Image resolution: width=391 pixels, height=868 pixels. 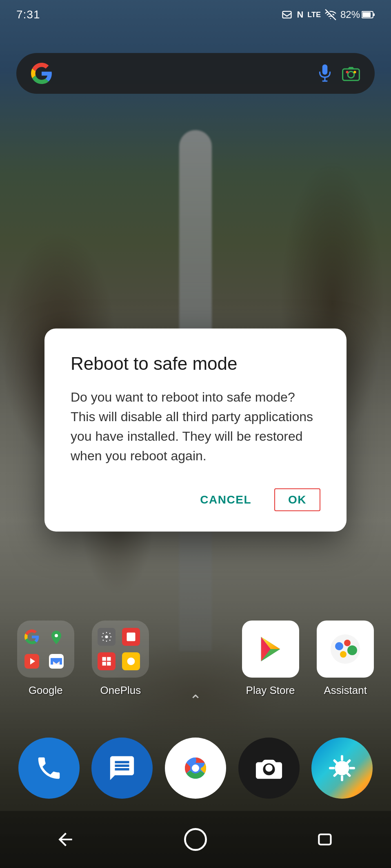 What do you see at coordinates (345, 649) in the screenshot?
I see `assistant-icon` at bounding box center [345, 649].